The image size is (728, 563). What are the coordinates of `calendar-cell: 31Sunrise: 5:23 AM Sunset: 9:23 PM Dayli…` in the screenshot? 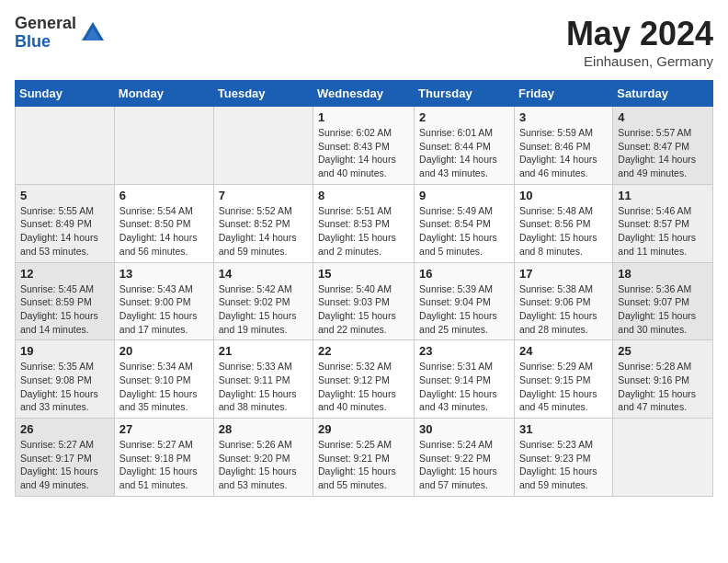 It's located at (563, 458).